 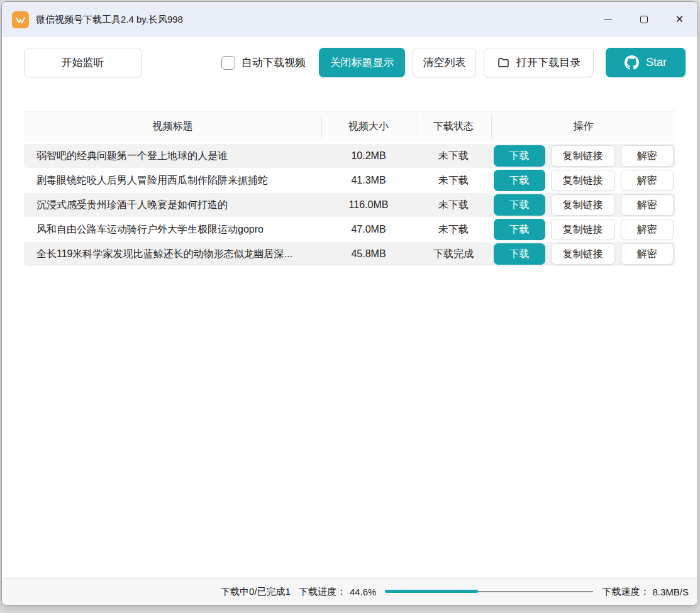 What do you see at coordinates (608, 19) in the screenshot?
I see `minimize-button` at bounding box center [608, 19].